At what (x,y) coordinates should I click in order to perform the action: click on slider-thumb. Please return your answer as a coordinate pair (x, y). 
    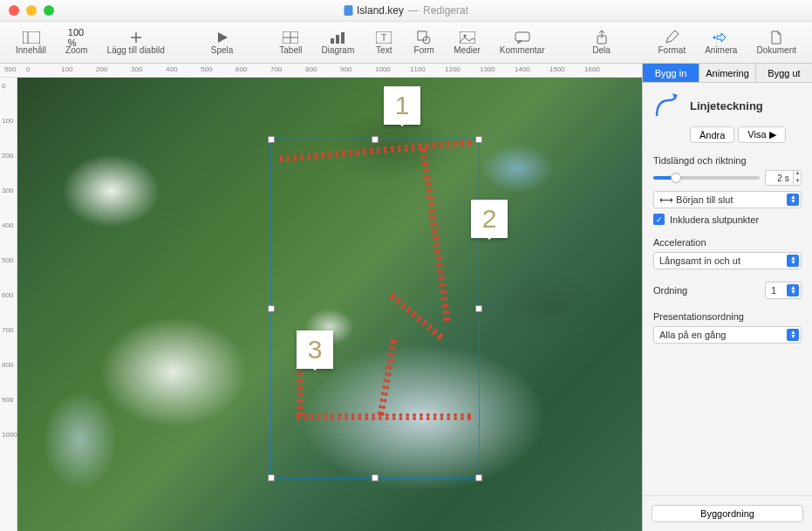
    Looking at the image, I should click on (676, 178).